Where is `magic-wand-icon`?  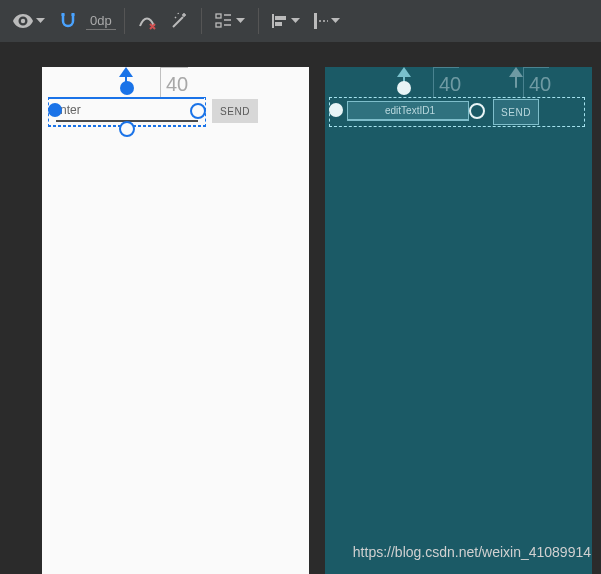 magic-wand-icon is located at coordinates (179, 21).